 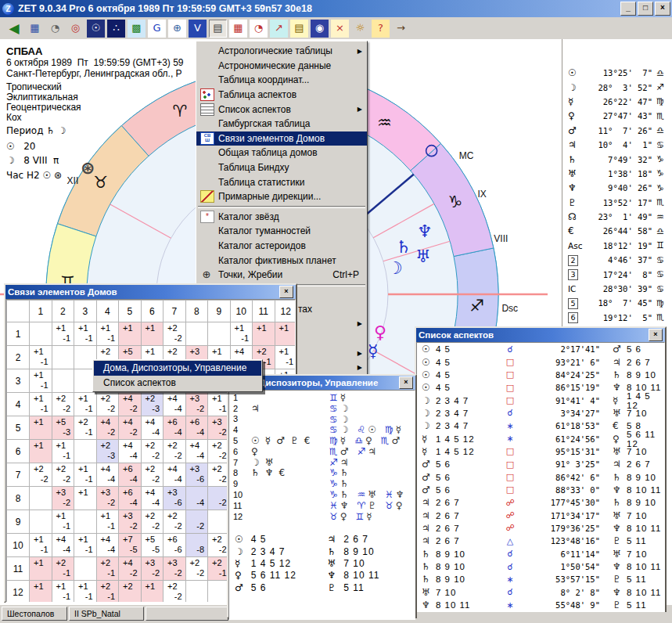 I want to click on clock-red-icon: ◔, so click(x=258, y=28).